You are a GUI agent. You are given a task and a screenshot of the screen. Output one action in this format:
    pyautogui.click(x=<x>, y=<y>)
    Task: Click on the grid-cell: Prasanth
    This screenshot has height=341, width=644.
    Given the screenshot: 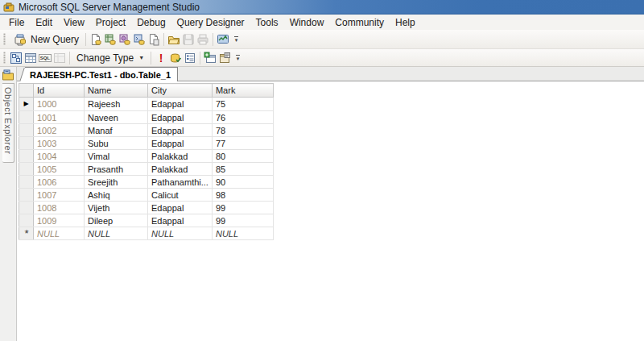 What is the action you would take?
    pyautogui.click(x=116, y=169)
    